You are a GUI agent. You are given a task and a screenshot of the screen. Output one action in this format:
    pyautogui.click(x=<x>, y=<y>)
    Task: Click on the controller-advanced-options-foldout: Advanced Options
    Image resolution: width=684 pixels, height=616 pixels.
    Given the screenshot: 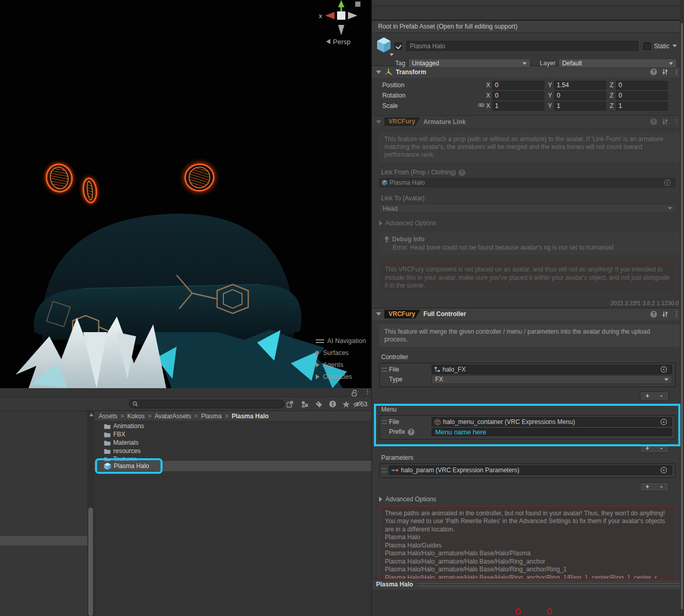 What is the action you would take?
    pyautogui.click(x=530, y=499)
    